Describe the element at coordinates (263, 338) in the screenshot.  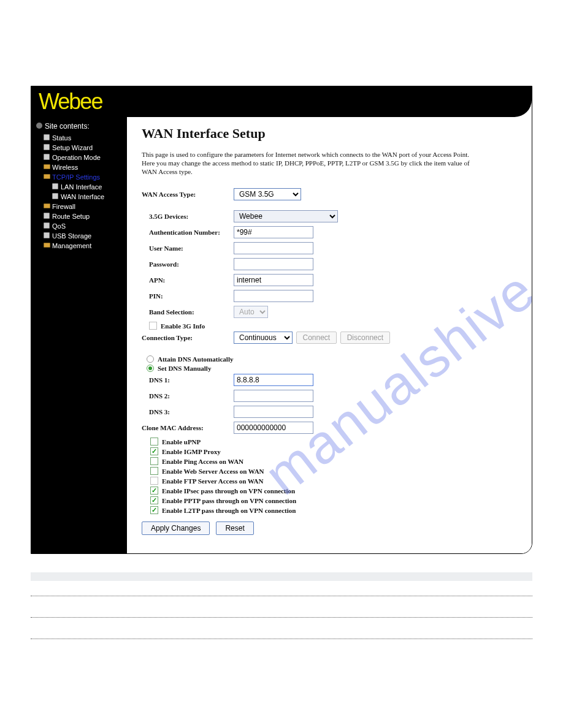
I see `conn-type-select: Continuous` at that location.